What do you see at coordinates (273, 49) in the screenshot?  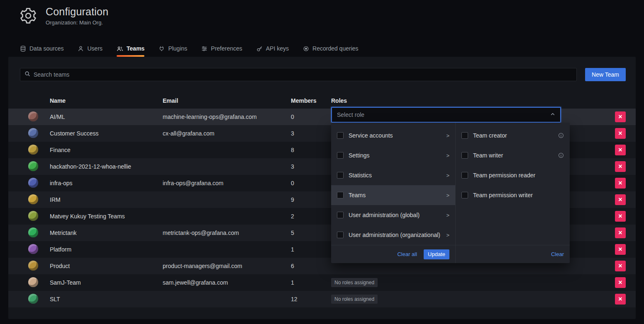 I see `tab-api-keys: API keys` at bounding box center [273, 49].